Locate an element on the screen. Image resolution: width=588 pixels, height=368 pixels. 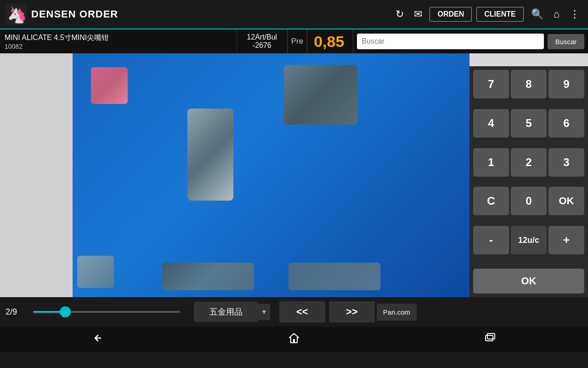
pre-label: Pre is located at coordinates (298, 41).